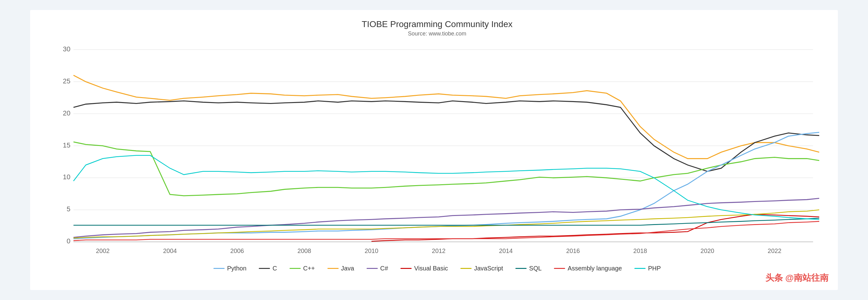  Describe the element at coordinates (66, 81) in the screenshot. I see `svg-text: 25` at that location.